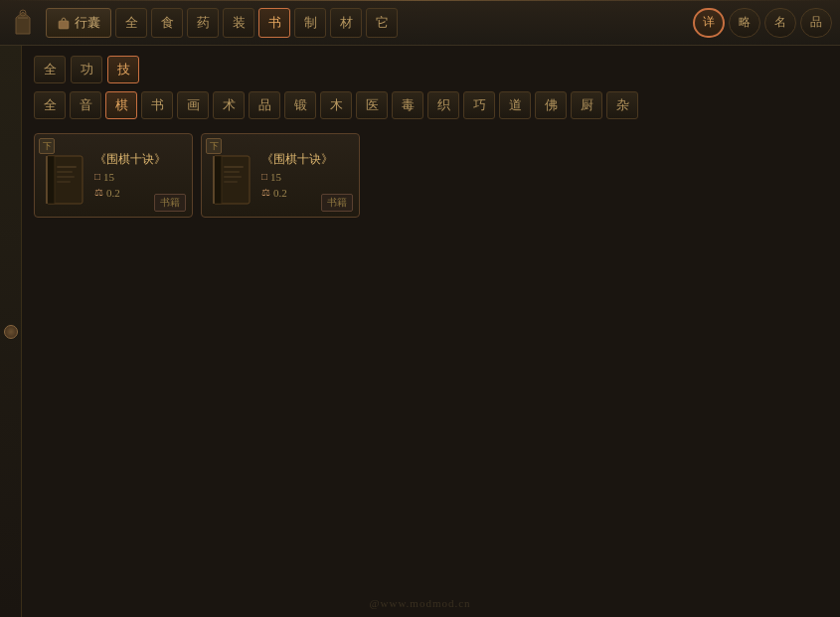  Describe the element at coordinates (203, 23) in the screenshot. I see `filter-btn-yao: 药` at that location.